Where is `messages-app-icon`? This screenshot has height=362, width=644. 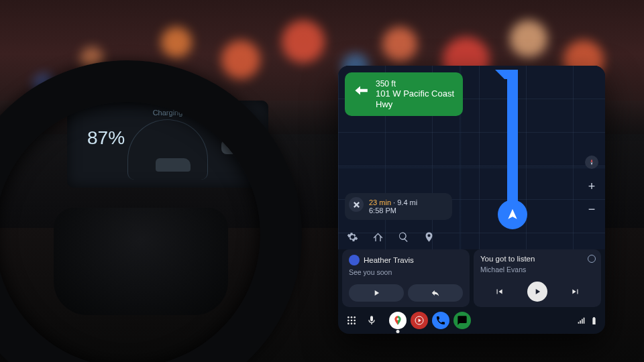
messages-app-icon is located at coordinates (462, 320).